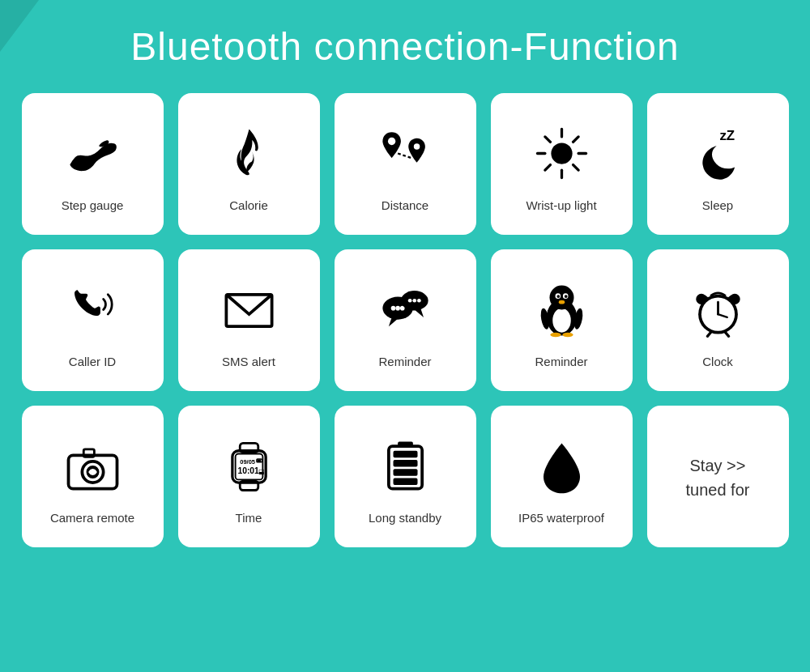 This screenshot has width=810, height=672. What do you see at coordinates (92, 362) in the screenshot?
I see `caller-id-label: Caller ID` at bounding box center [92, 362].